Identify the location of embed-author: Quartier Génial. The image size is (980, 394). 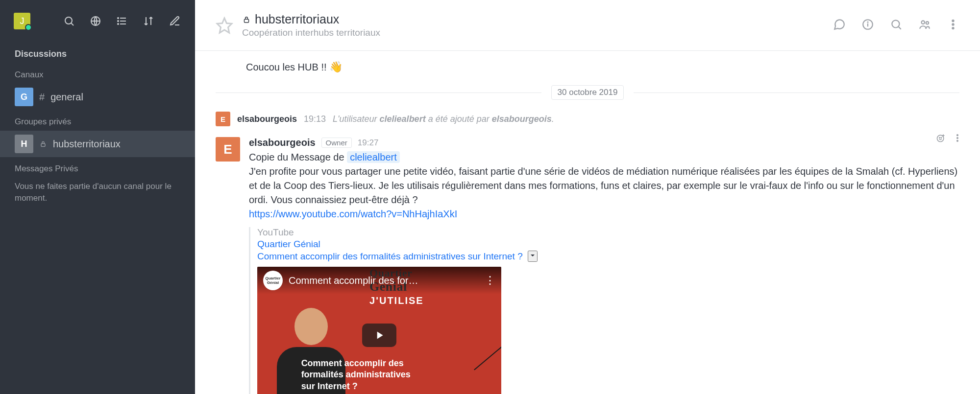
(410, 244).